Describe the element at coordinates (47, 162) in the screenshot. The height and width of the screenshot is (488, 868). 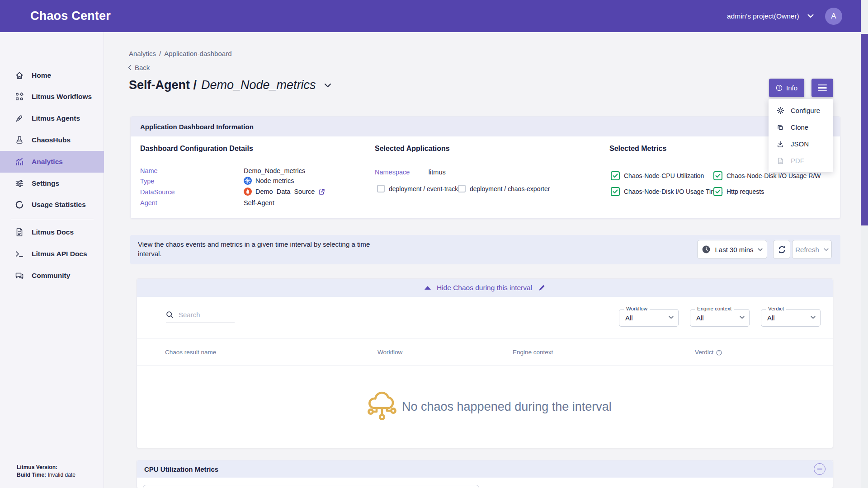
I see `sidebar-item-label: Analytics` at that location.